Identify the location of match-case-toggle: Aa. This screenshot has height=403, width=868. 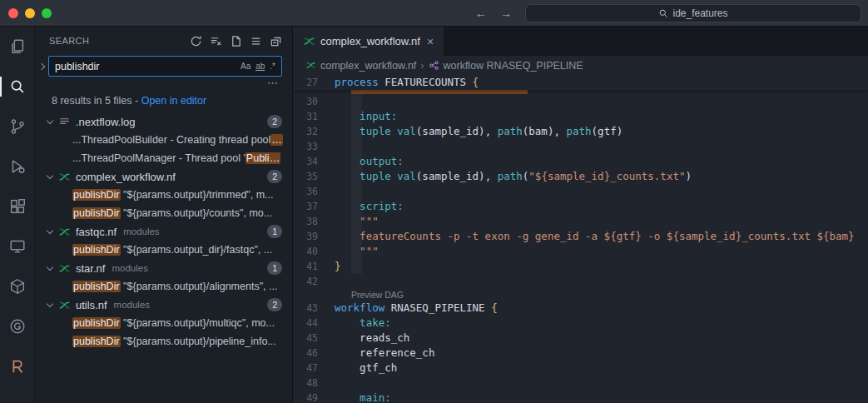
(246, 67).